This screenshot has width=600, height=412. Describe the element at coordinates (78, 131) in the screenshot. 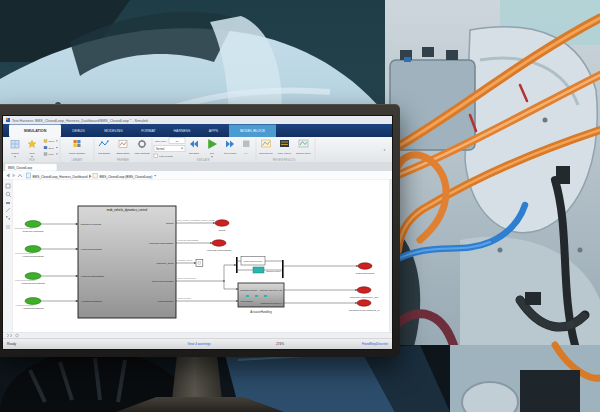

I see `tab-debug: DEBUG` at that location.